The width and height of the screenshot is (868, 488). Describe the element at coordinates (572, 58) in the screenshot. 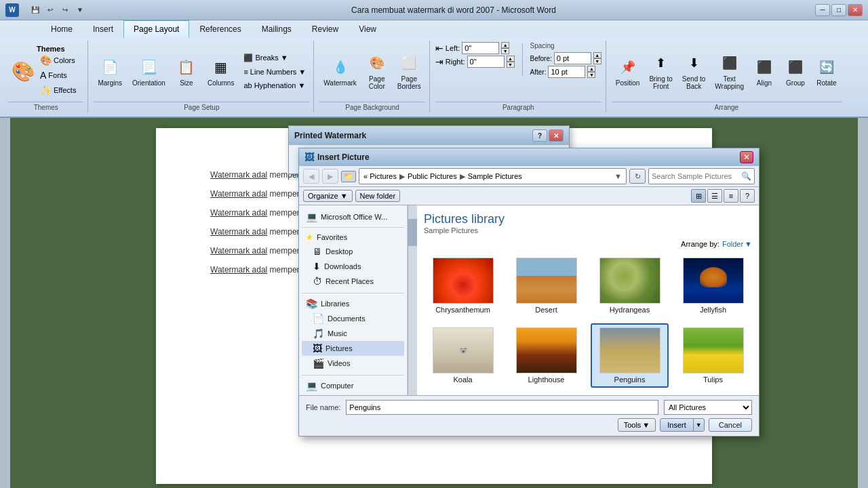

I see `spacing-before-input` at that location.